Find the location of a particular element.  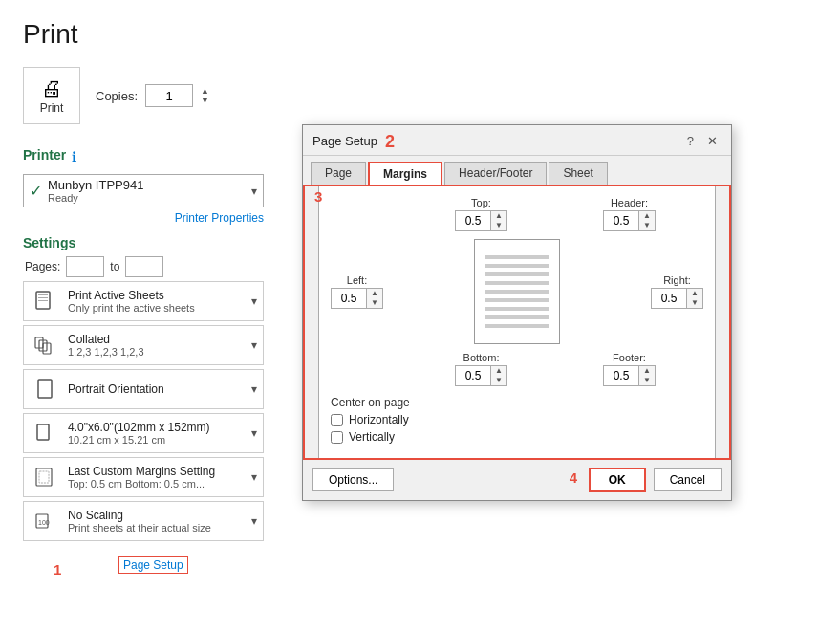

bottom-margin-up: ▲ is located at coordinates (499, 371).